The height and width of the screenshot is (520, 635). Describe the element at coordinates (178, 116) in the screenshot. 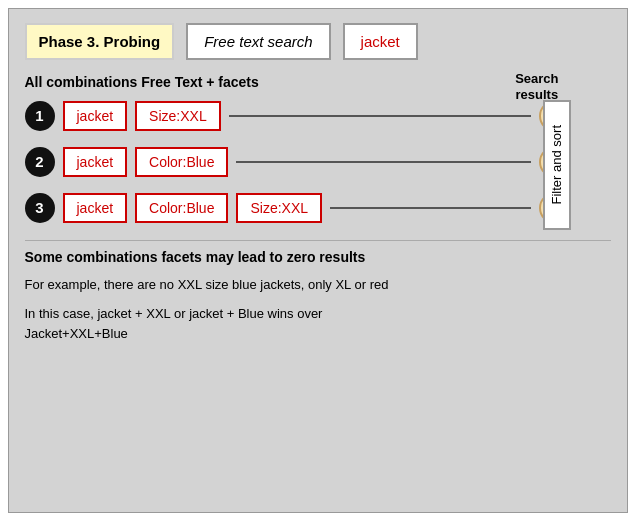

I see `tag-size-xxl-1: Size:XXL` at that location.